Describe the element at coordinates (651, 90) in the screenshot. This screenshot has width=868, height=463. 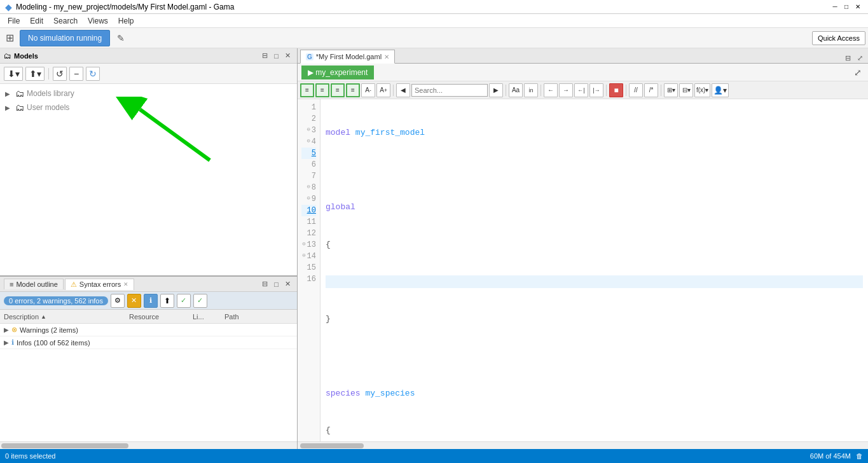
I see `block-comment-button: /*` at that location.